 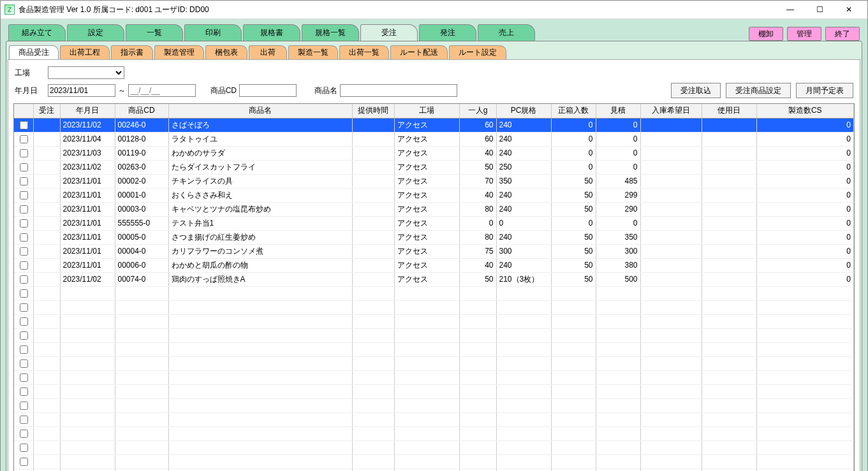 I want to click on cell-g: 40, so click(x=478, y=153).